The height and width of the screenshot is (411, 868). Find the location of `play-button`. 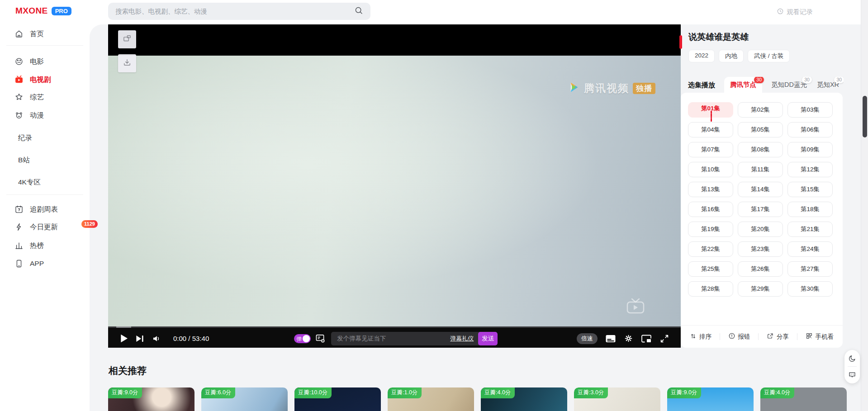

play-button is located at coordinates (124, 338).